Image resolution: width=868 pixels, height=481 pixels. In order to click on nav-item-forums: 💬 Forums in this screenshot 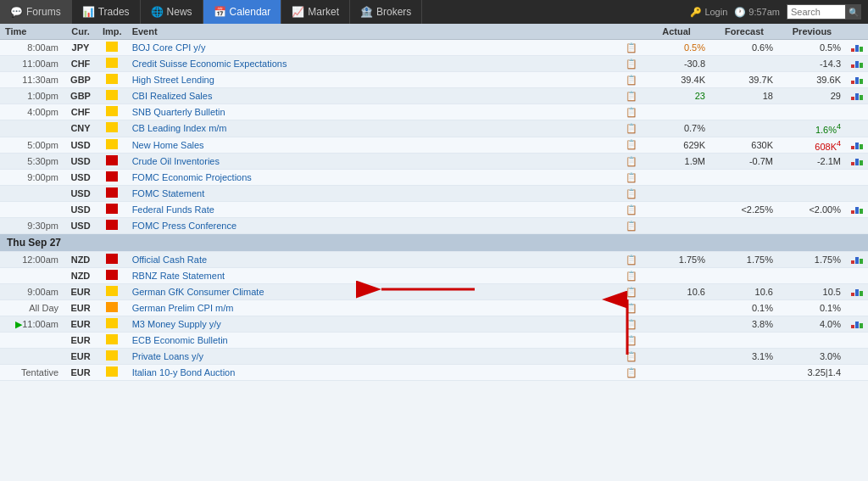, I will do `click(36, 12)`.